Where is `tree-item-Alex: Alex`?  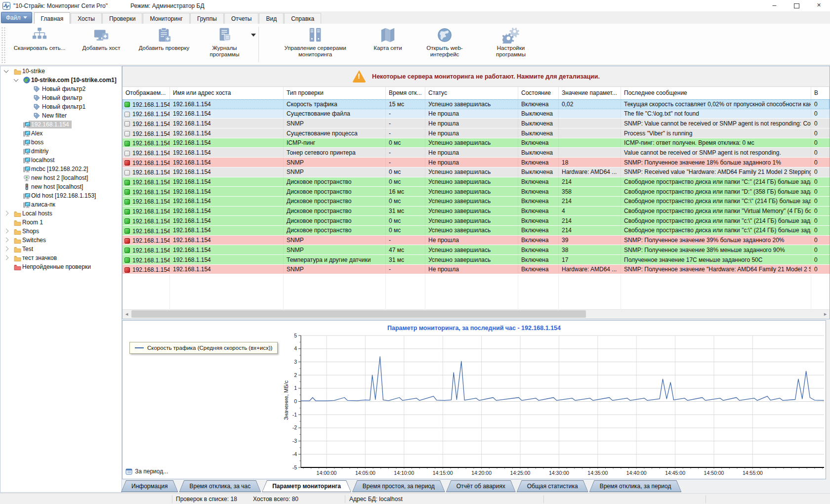 tree-item-Alex: Alex is located at coordinates (61, 133).